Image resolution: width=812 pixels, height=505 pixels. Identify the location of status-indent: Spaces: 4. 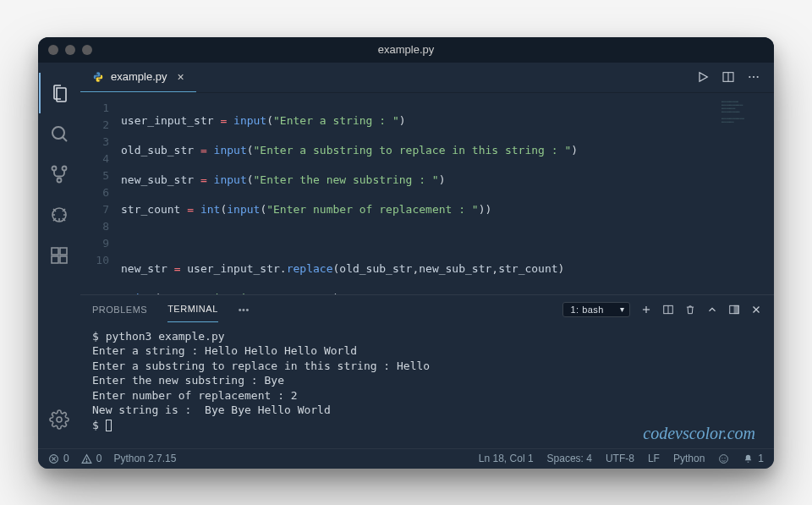
(570, 458).